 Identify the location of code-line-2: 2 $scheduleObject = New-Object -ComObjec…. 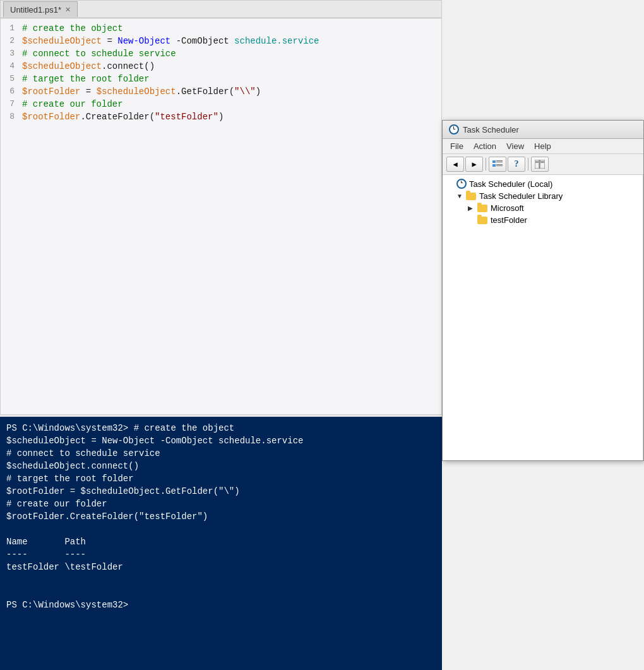
(221, 41).